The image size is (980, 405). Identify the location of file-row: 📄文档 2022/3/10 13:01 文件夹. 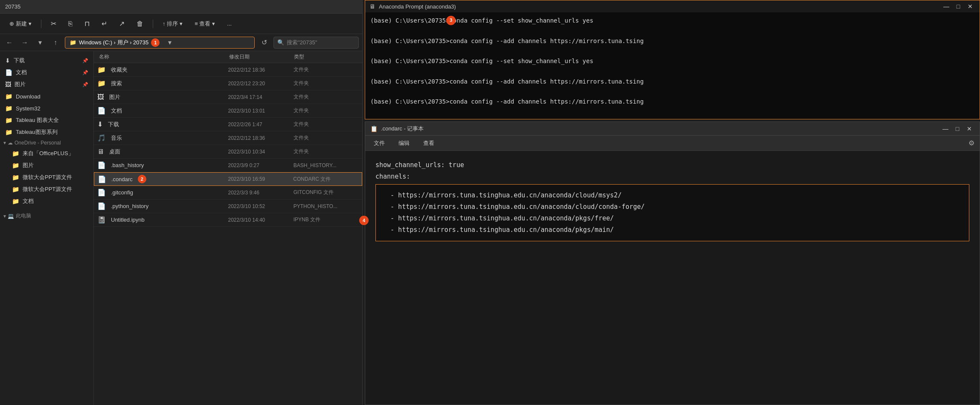
(228, 111).